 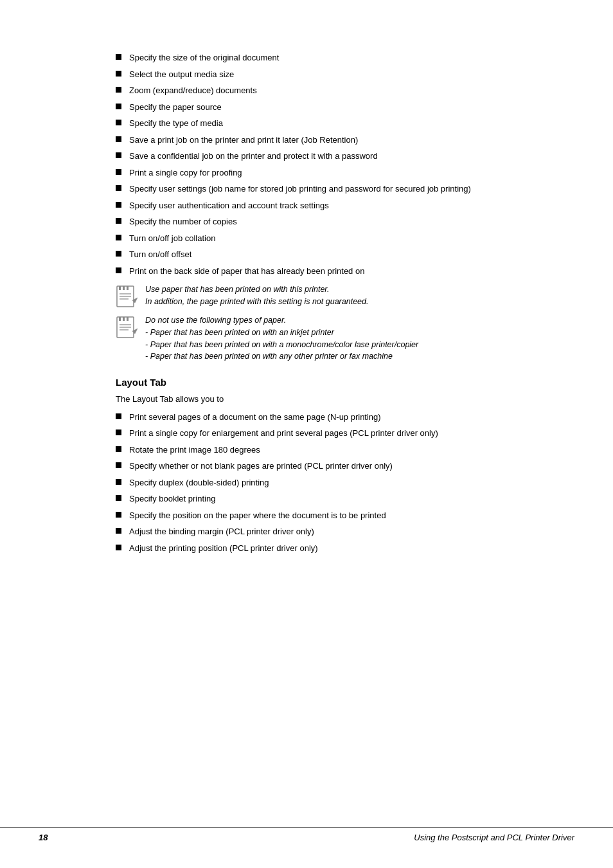 I want to click on list-item: Adjust the printing position (PCL printe…, so click(x=326, y=548).